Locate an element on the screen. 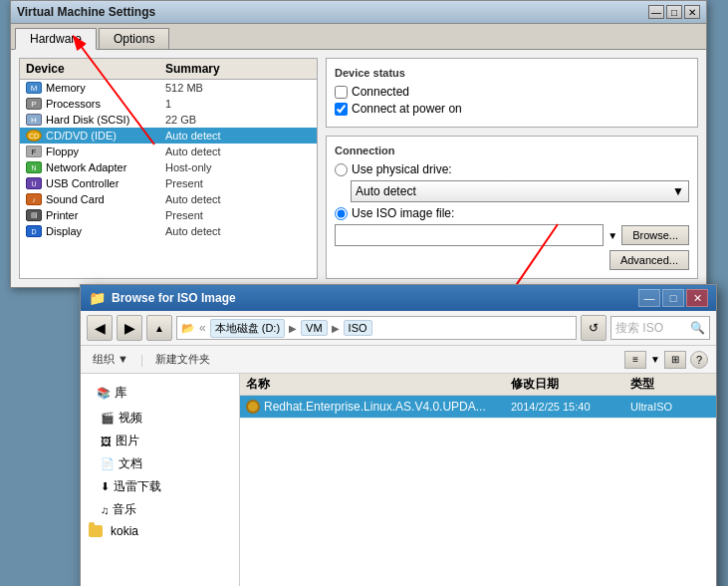  device-row-harddisk: H Hard Disk (SCSI) 22 GB is located at coordinates (168, 120).